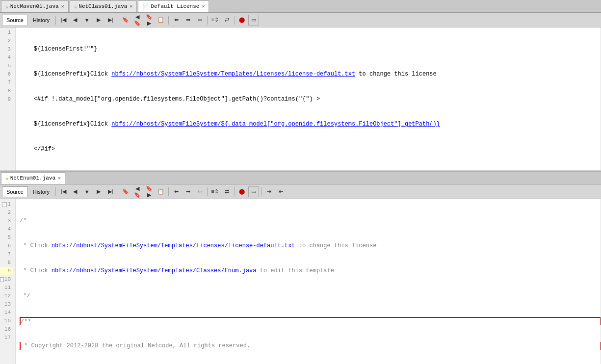 The width and height of the screenshot is (601, 364). Describe the element at coordinates (200, 20) in the screenshot. I see `back-other-btn: ⇦` at that location.